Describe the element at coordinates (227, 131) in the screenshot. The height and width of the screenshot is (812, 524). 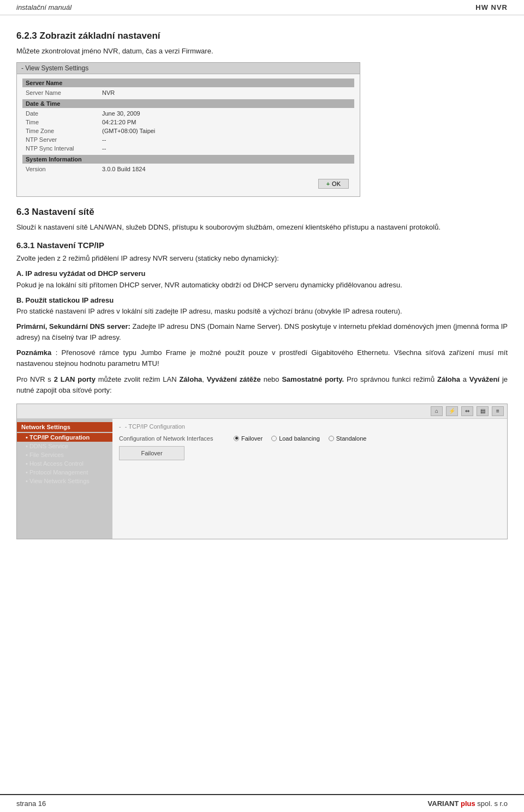
I see `timezone-value: (GMT+08:00) Taipei` at that location.